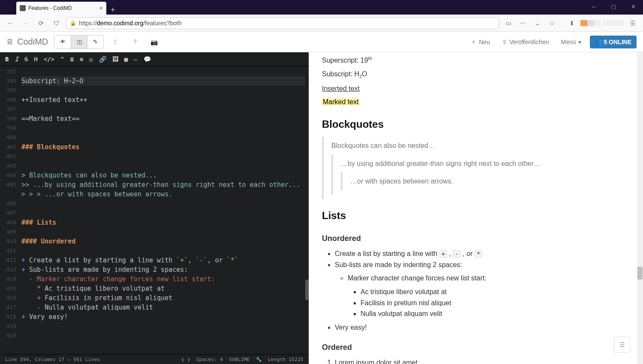 The image size is (643, 364). What do you see at coordinates (571, 42) in the screenshot?
I see `menu-dropdown: Menü ▾` at bounding box center [571, 42].